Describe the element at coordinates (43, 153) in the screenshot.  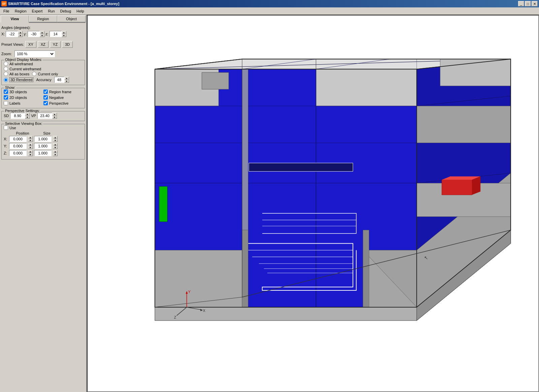
I see `svb-z-size-field` at that location.